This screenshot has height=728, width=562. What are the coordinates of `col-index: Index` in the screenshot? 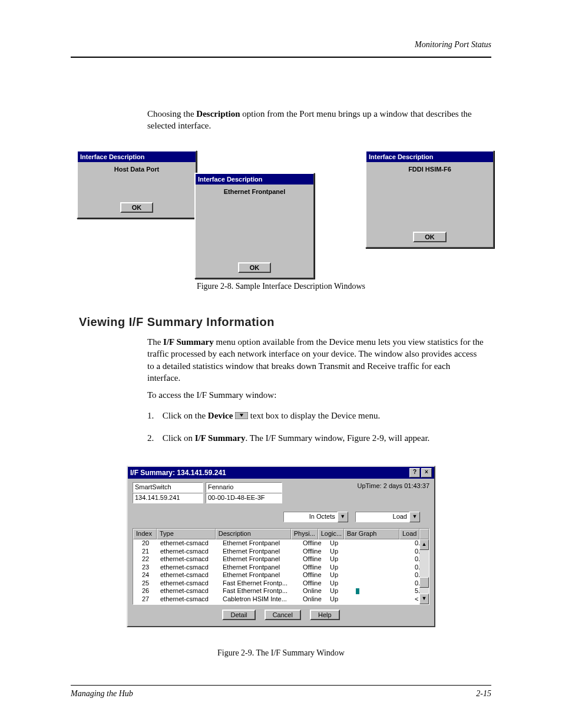 It's located at (145, 534).